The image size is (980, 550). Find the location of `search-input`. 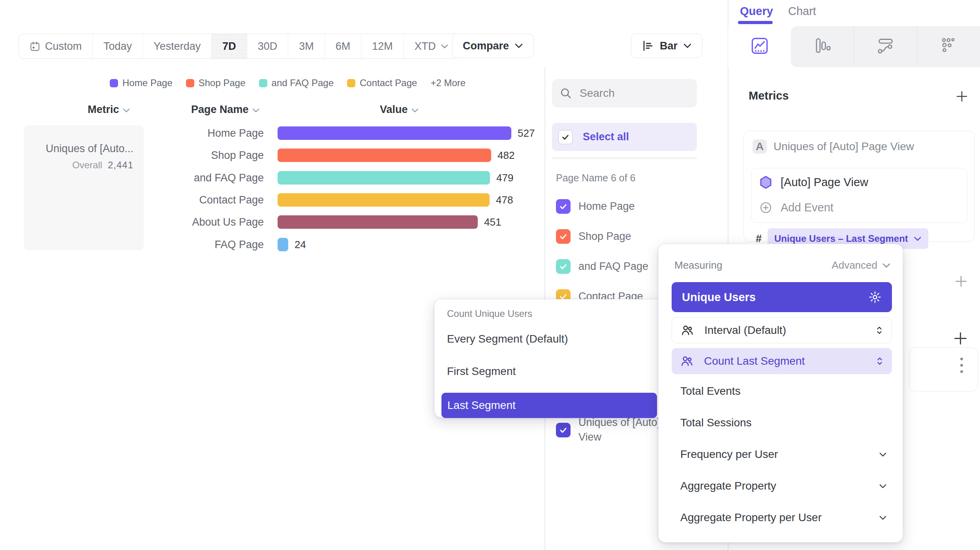

search-input is located at coordinates (629, 93).